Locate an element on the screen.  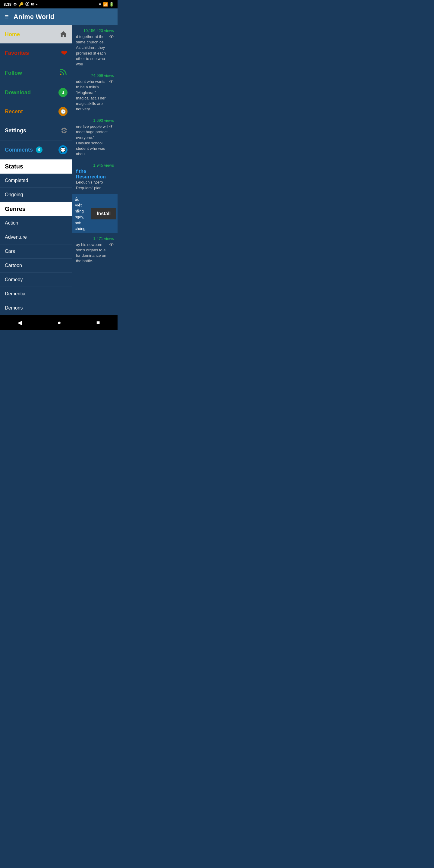
sidebar-item-comments: Comments 9 💬 is located at coordinates (36, 150).